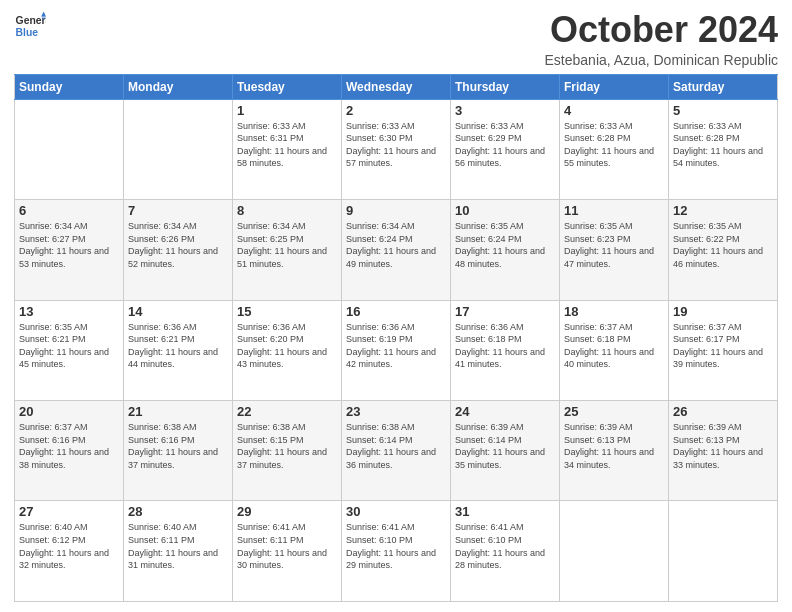 This screenshot has width=792, height=612. I want to click on calendar-day-24: 24Sunrise: 6:39 AMSunset: 6:14 PMDayligh…, so click(506, 451).